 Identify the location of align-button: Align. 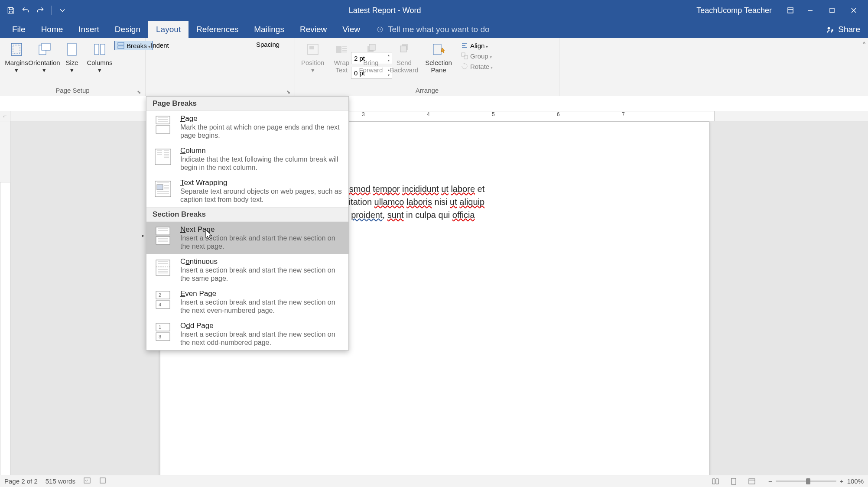
(477, 45).